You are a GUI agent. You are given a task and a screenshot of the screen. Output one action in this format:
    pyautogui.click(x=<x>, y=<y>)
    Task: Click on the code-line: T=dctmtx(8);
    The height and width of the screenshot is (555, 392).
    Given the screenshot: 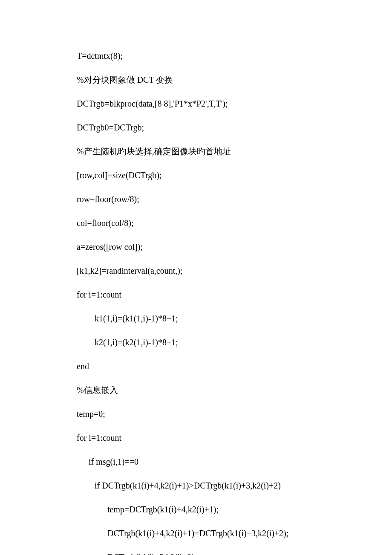 What is the action you would take?
    pyautogui.click(x=196, y=56)
    